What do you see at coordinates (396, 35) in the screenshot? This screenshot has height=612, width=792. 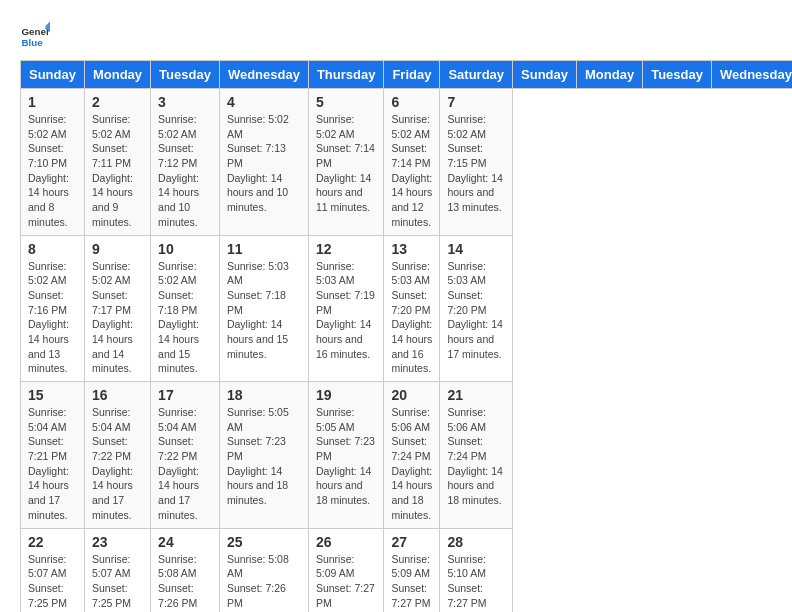 I see `page-header: General Blue` at bounding box center [396, 35].